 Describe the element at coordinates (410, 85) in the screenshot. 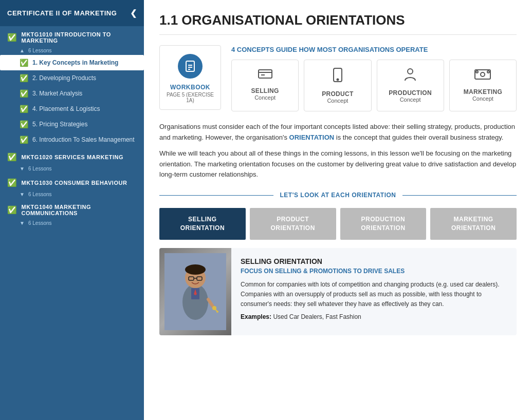

I see `concept-card-production: PRODUCTION Concept` at that location.